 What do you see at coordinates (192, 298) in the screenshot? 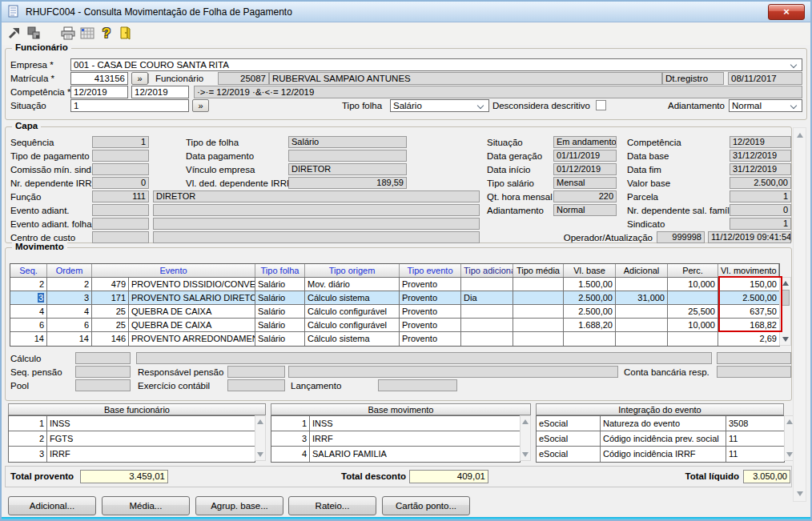
I see `cell-evento: PROVENTO SALARIO DIRETOR` at bounding box center [192, 298].